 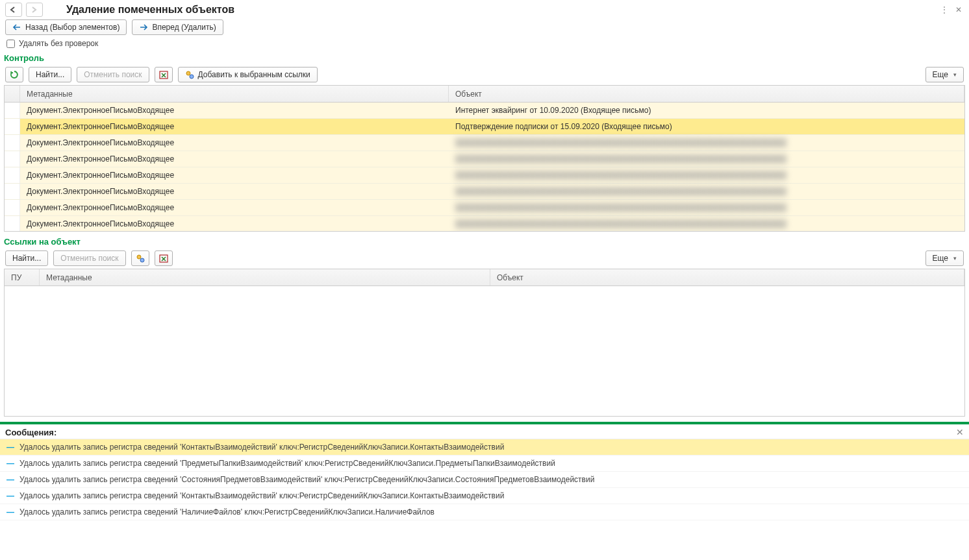 I want to click on refs-cancel-find-label: Отменить поиск, so click(x=90, y=258).